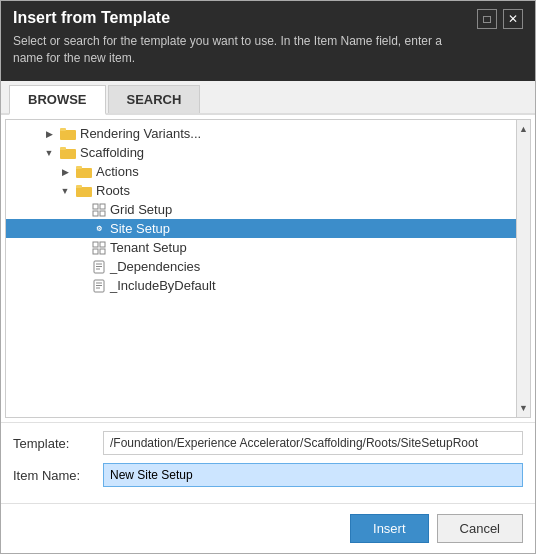  Describe the element at coordinates (261, 172) in the screenshot. I see `list-item: ▶ Actions` at that location.